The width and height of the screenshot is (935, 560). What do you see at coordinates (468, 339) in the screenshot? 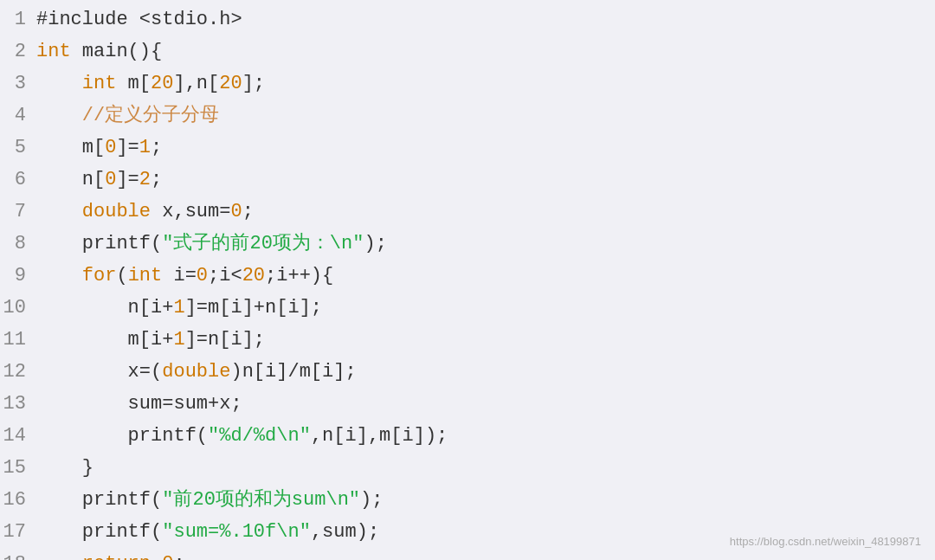
I see `code-line: 11 m[i+1]=n[i];` at bounding box center [468, 339].